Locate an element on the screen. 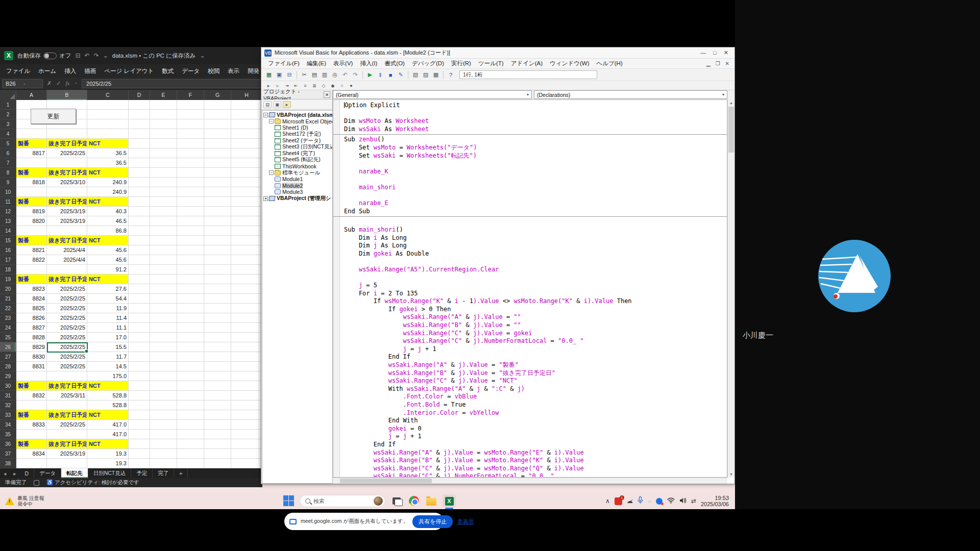  object-browser-icon: ▩ is located at coordinates (436, 75).